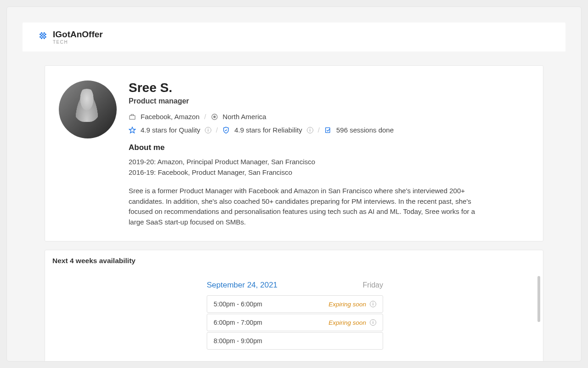 The image size is (588, 368). What do you see at coordinates (132, 117) in the screenshot?
I see `briefcase-icon` at bounding box center [132, 117].